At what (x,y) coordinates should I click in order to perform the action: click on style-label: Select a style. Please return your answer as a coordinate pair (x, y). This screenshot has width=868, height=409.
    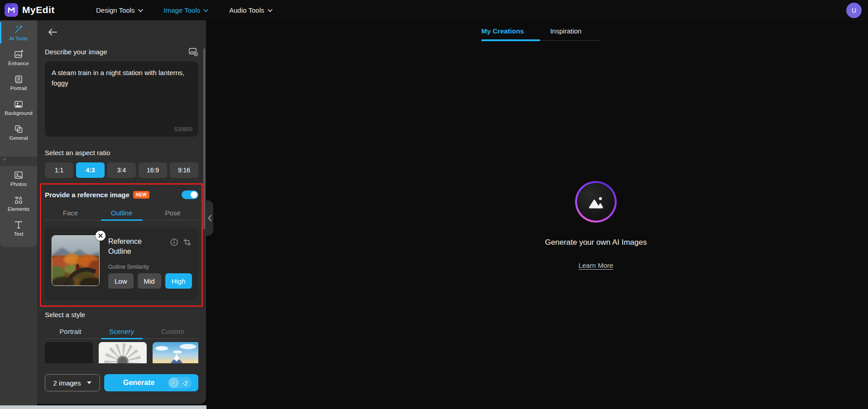
    Looking at the image, I should click on (65, 315).